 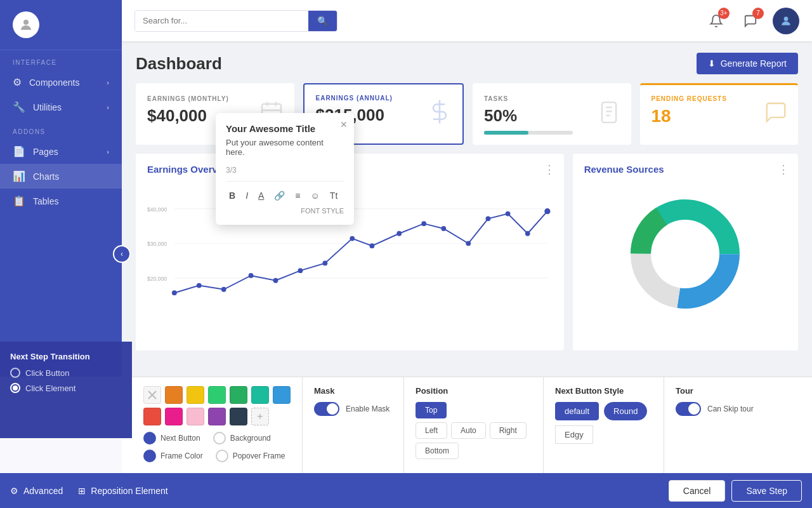 I want to click on tour-panel: Tour Can Skip tour, so click(x=728, y=425).